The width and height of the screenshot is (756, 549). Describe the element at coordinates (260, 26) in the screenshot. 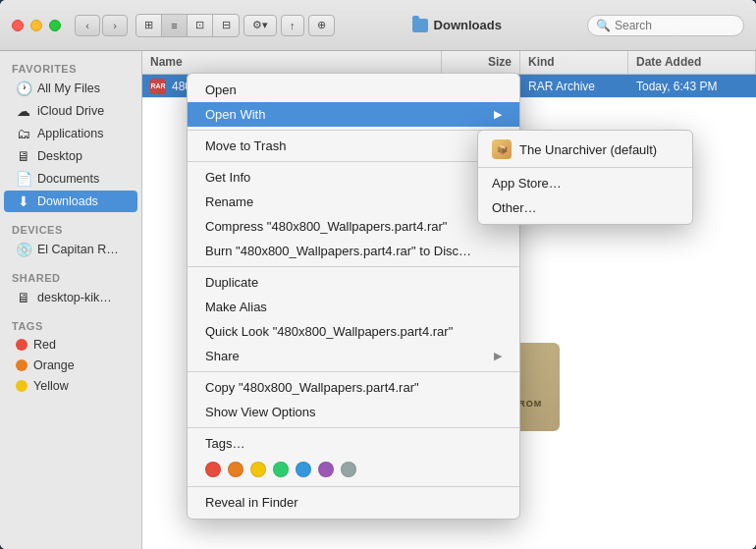

I see `action-button: ⚙▾` at that location.